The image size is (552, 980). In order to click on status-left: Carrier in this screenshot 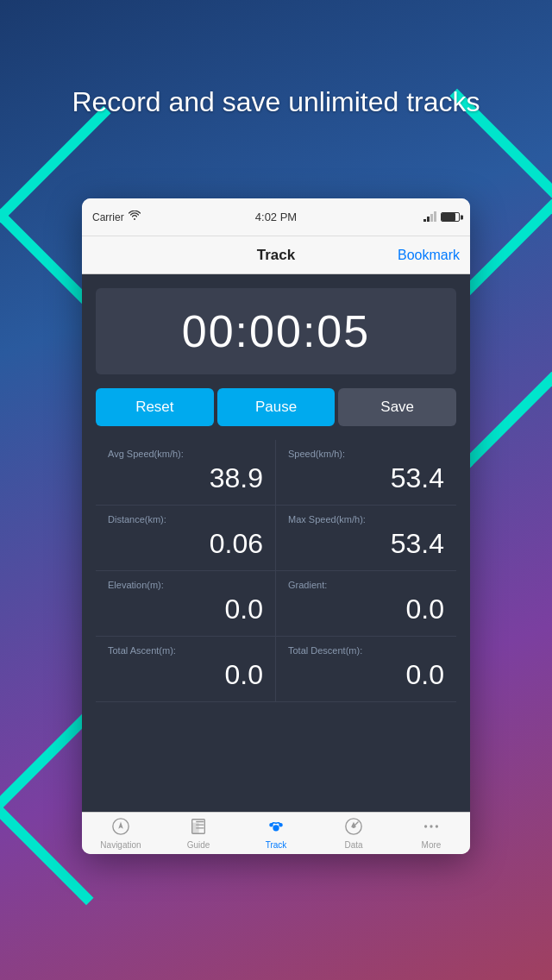, I will do `click(116, 217)`.